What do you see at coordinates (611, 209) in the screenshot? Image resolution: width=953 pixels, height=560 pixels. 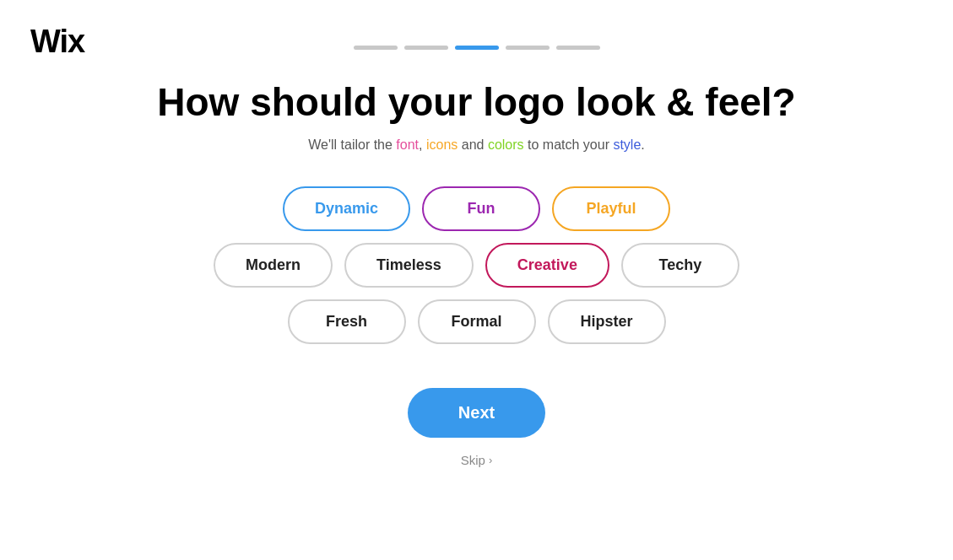 I see `style-option-playful: Playful` at bounding box center [611, 209].